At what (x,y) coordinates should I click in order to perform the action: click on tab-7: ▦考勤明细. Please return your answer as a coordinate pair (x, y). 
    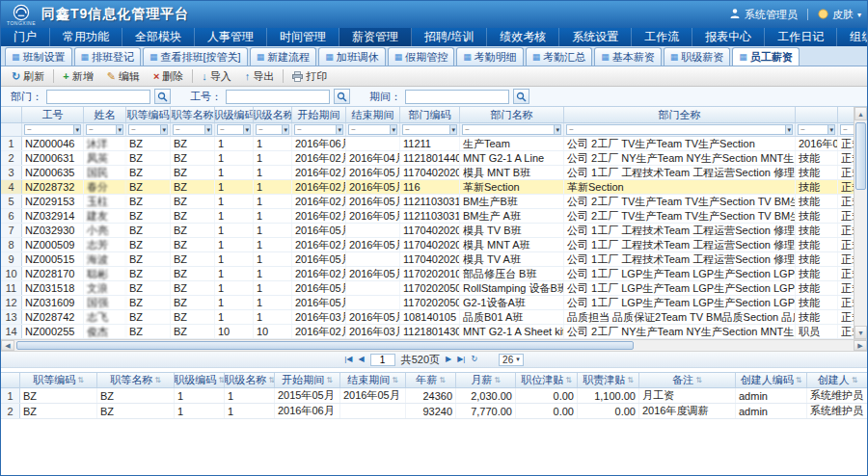
    Looking at the image, I should click on (490, 56).